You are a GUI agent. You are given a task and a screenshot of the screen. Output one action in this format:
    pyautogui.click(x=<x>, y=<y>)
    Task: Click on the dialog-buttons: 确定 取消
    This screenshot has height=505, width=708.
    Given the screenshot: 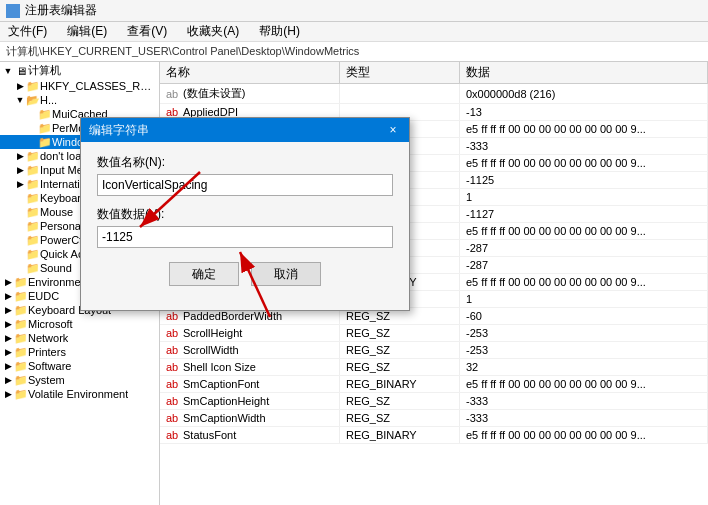 What is the action you would take?
    pyautogui.click(x=245, y=280)
    